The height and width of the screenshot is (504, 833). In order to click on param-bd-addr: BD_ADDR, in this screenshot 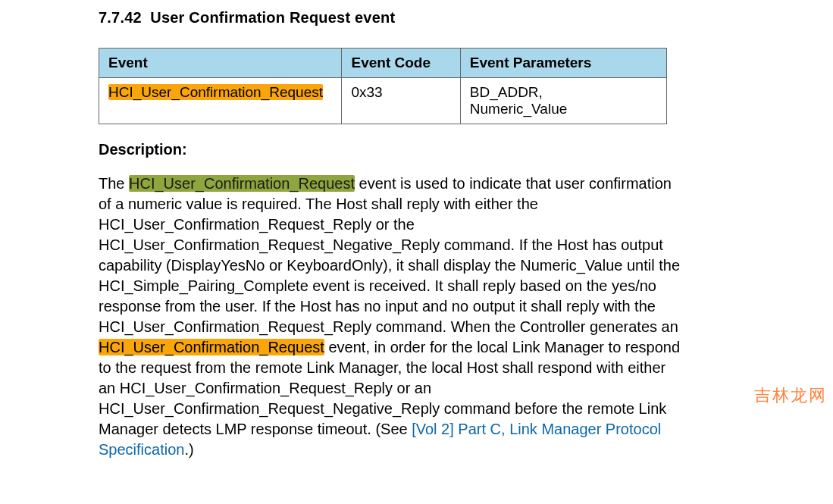, I will do `click(564, 92)`.